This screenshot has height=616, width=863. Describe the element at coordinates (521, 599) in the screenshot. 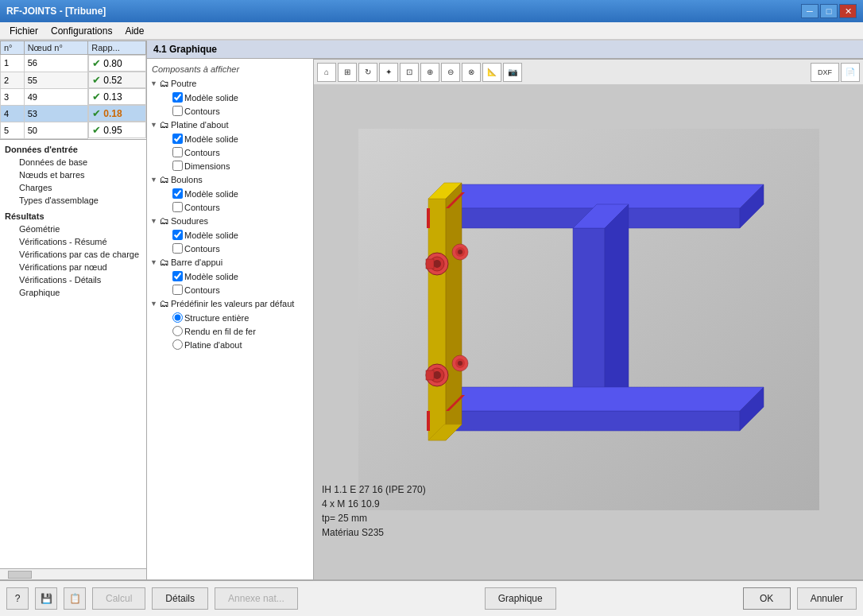

I see `graphique-button: Graphique` at that location.